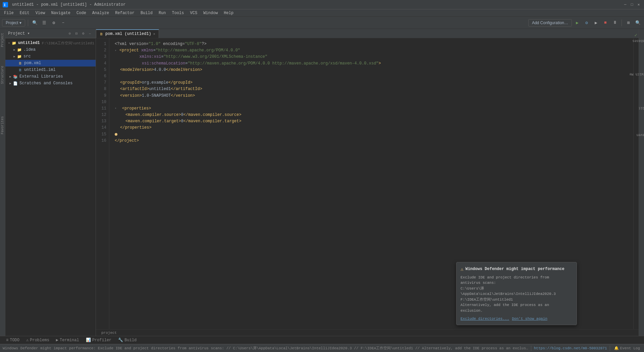  I want to click on problems-tab: ⚠ Problems, so click(38, 340).